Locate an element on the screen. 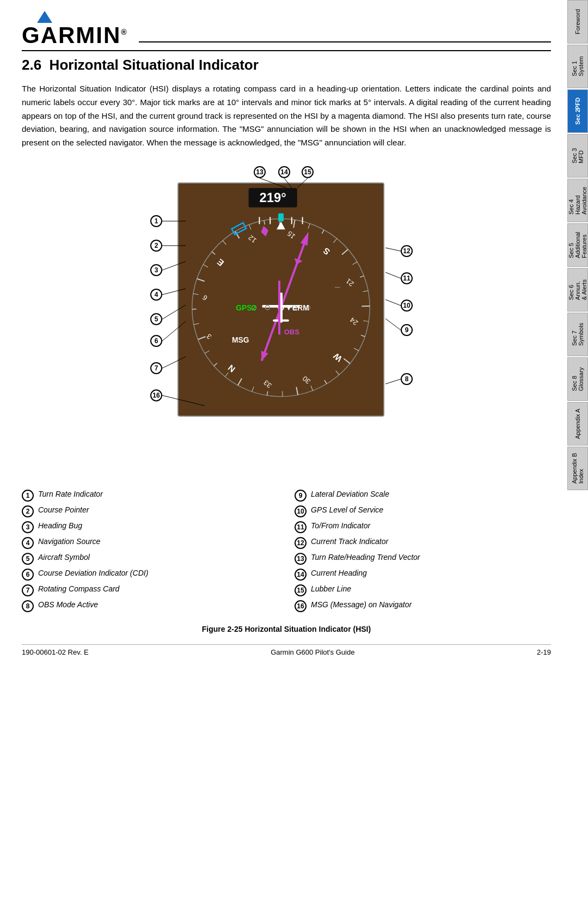 This screenshot has width=588, height=909. legend-label-7: Rotating Compass Card is located at coordinates (78, 589).